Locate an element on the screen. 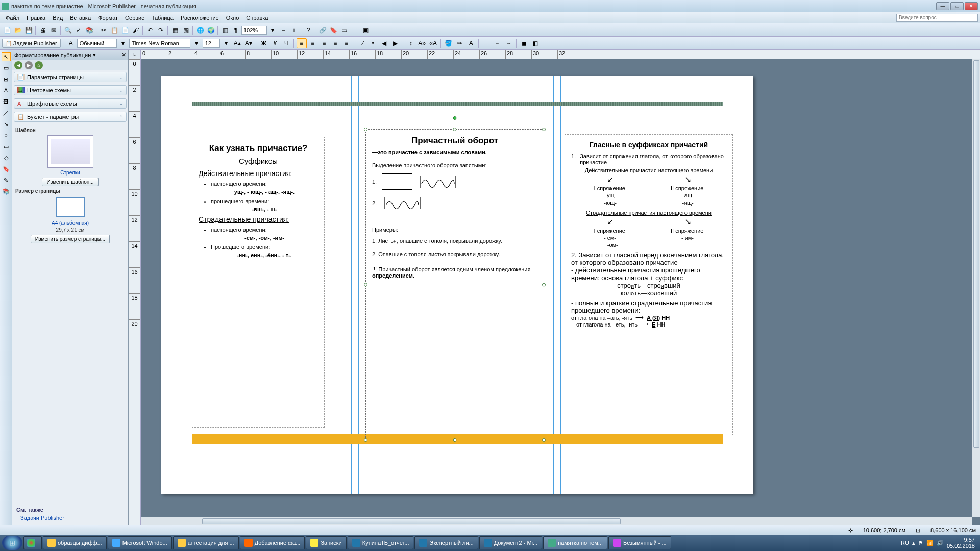 The height and width of the screenshot is (551, 980). taskbar-item: Экспертный ли... is located at coordinates (446, 543).